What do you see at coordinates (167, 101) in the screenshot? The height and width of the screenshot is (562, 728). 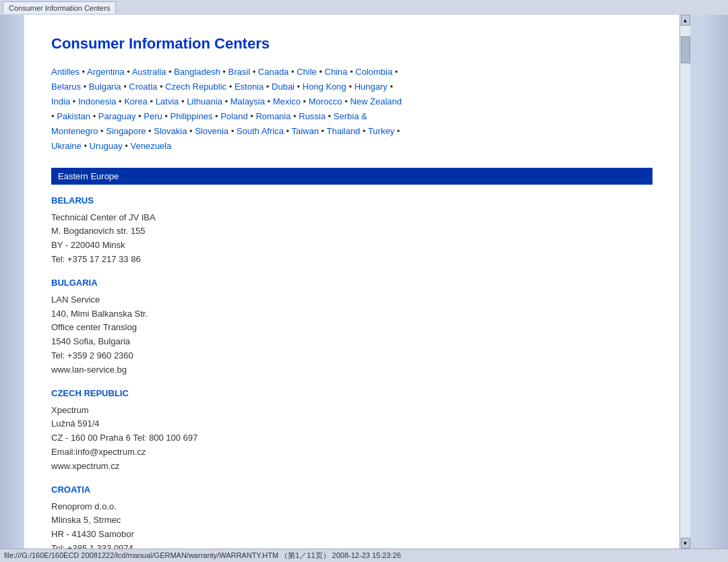 I see `link-latvia: Latvia` at bounding box center [167, 101].